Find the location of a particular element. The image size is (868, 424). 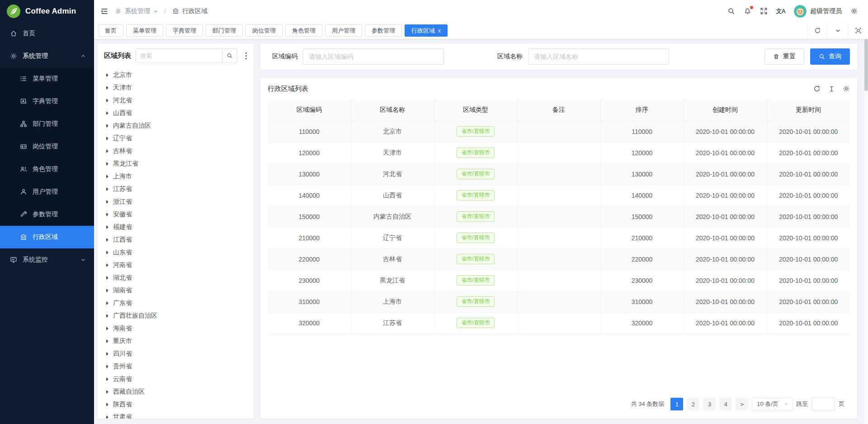

scrollbar-thumb is located at coordinates (866, 65).